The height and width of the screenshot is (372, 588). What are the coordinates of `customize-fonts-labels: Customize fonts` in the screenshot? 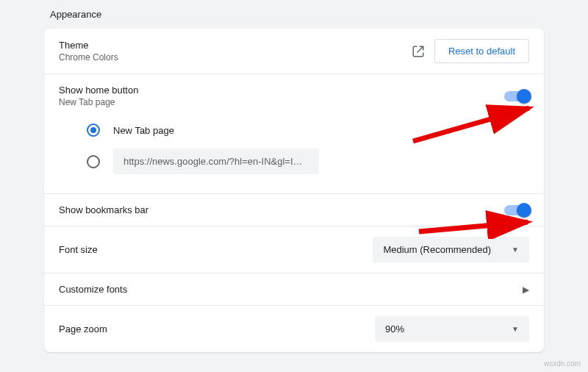 It's located at (287, 290).